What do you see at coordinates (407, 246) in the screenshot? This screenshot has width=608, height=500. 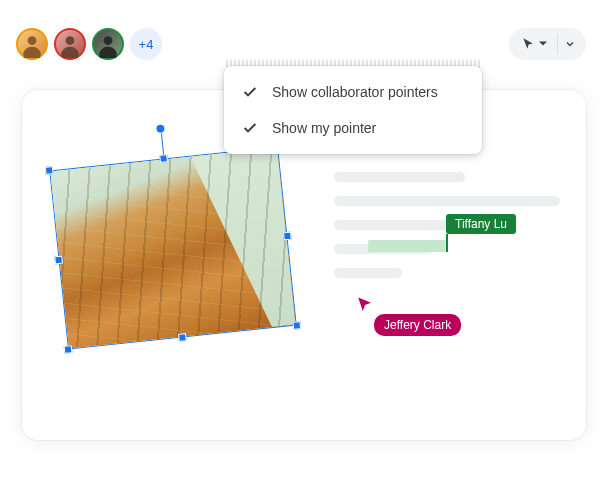 I see `collaborator-text-selection` at bounding box center [407, 246].